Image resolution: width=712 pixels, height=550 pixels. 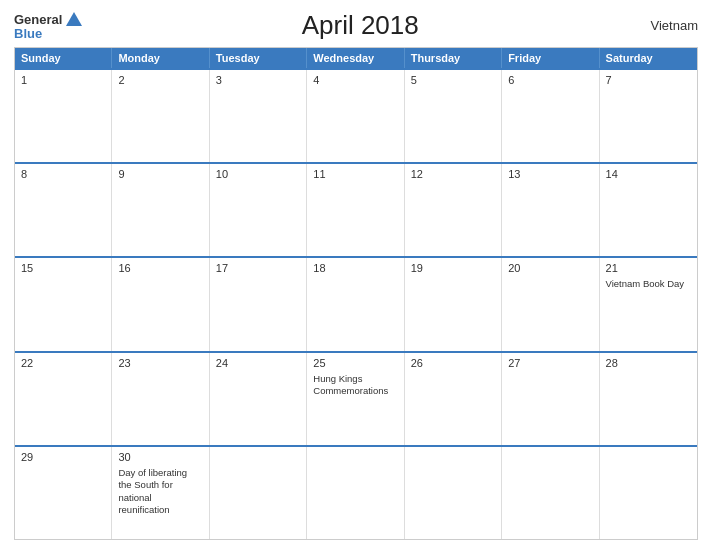 What do you see at coordinates (454, 304) in the screenshot?
I see `cal-cell-w3-d5: 19` at bounding box center [454, 304].